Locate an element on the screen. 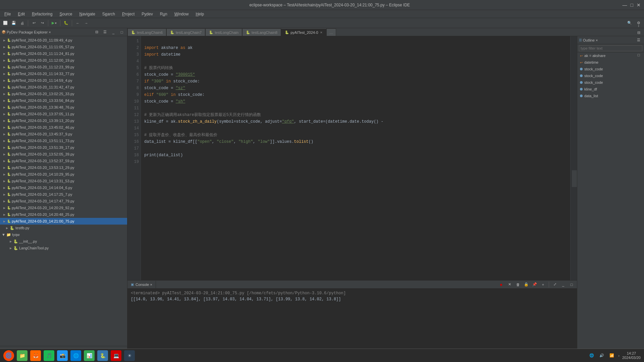  menu-help: Help is located at coordinates (200, 14).